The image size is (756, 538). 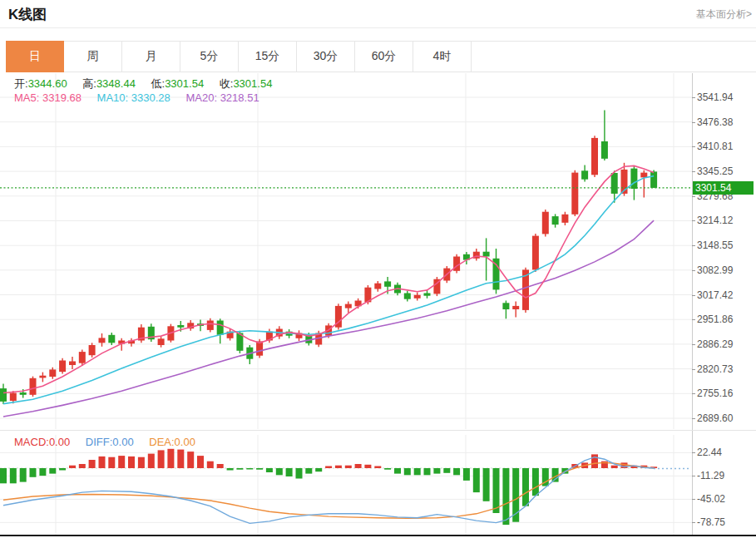 I want to click on price-axis-tick: 2886.29, so click(x=724, y=344).